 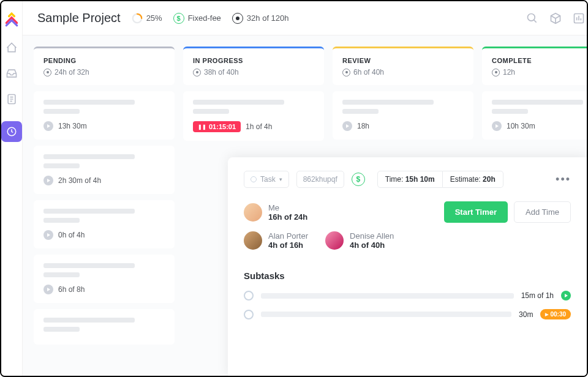 What do you see at coordinates (403, 66) in the screenshot?
I see `column-header: REVIEW 6h of 40h` at bounding box center [403, 66].